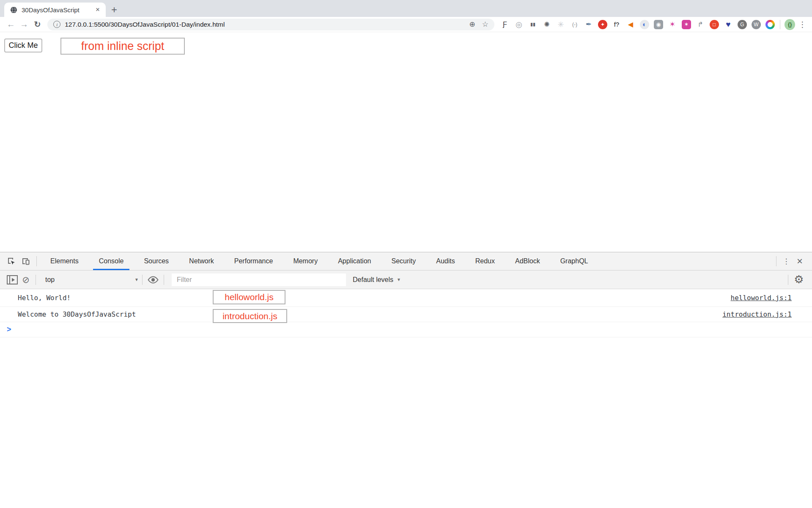 The image size is (812, 508). What do you see at coordinates (26, 261) in the screenshot?
I see `device-toolbar-icon` at bounding box center [26, 261].